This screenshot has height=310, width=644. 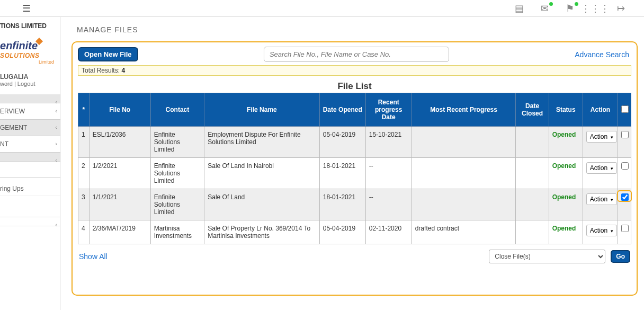 I want to click on cell-file-no: 2/36/MAT/2019, so click(x=120, y=232).